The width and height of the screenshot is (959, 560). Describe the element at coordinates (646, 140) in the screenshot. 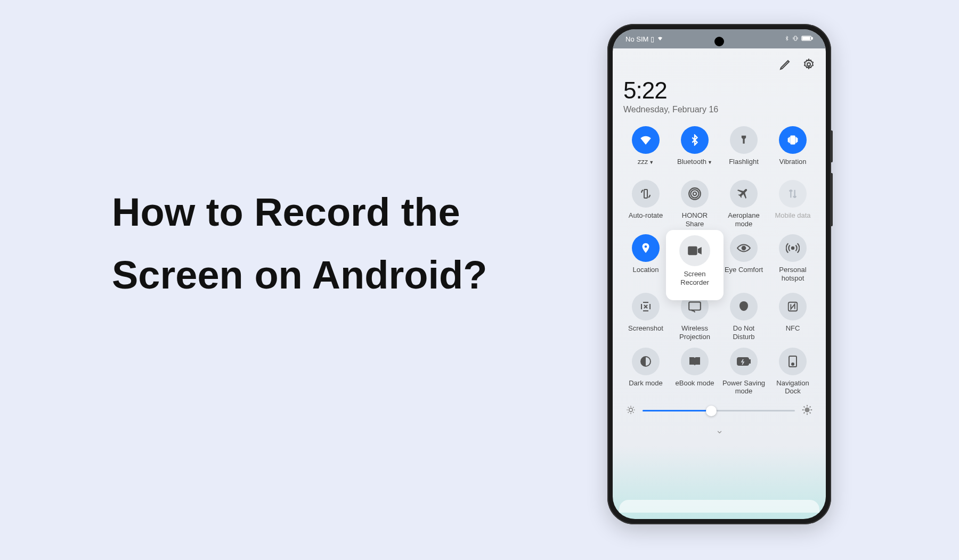

I see `wifi-icon` at that location.